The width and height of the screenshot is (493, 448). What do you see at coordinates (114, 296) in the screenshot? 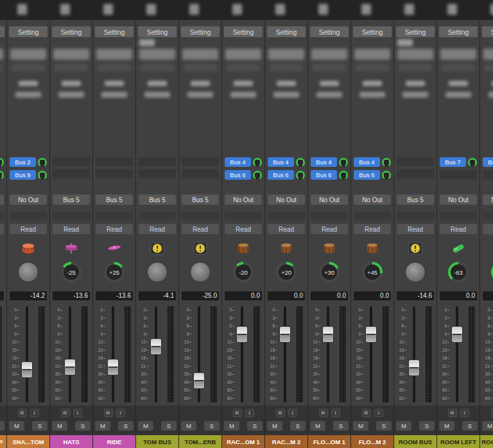
I see `level-display: -13.6` at bounding box center [114, 296].